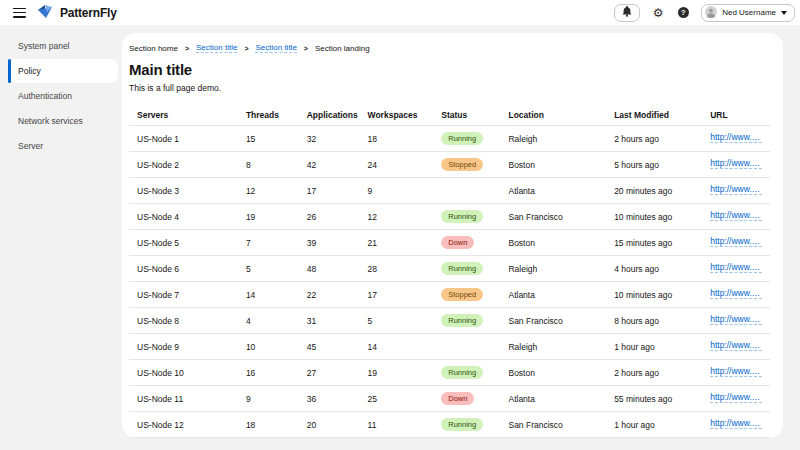 The width and height of the screenshot is (800, 450). Describe the element at coordinates (154, 48) in the screenshot. I see `breadcrumb-item-section-home: Section home` at that location.